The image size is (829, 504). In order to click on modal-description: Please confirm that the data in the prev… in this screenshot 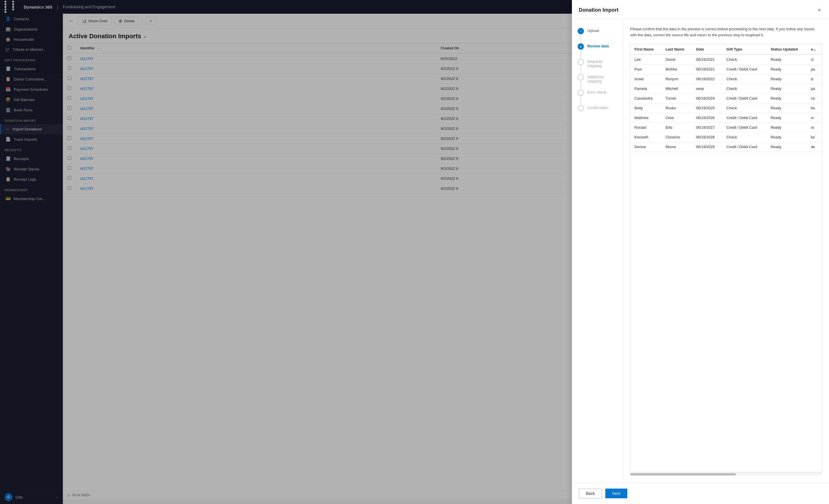, I will do `click(726, 32)`.